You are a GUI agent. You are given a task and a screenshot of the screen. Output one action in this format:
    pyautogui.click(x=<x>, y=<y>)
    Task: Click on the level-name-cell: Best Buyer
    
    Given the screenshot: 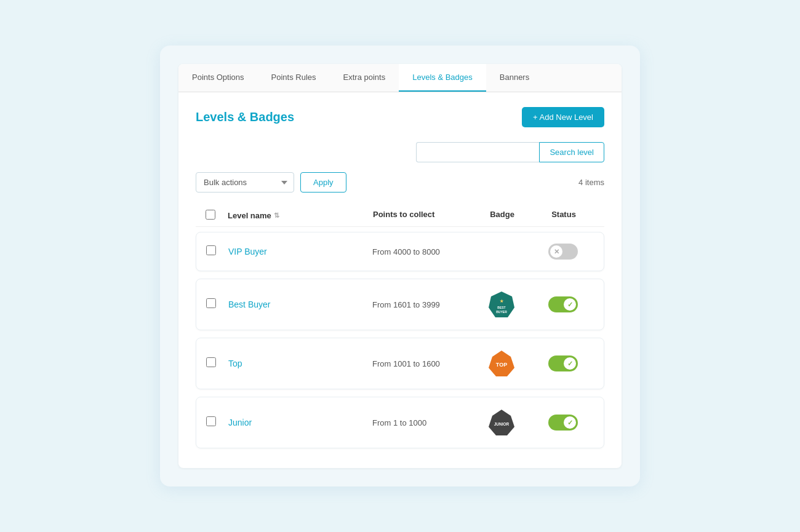 What is the action you would take?
    pyautogui.click(x=300, y=304)
    